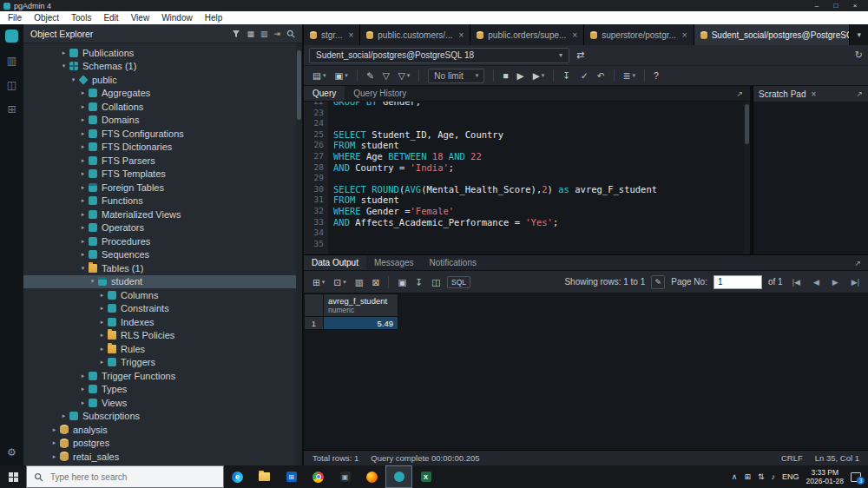 This screenshot has width=868, height=488. Describe the element at coordinates (335, 262) in the screenshot. I see `tab-data-output: Data Output` at that location.